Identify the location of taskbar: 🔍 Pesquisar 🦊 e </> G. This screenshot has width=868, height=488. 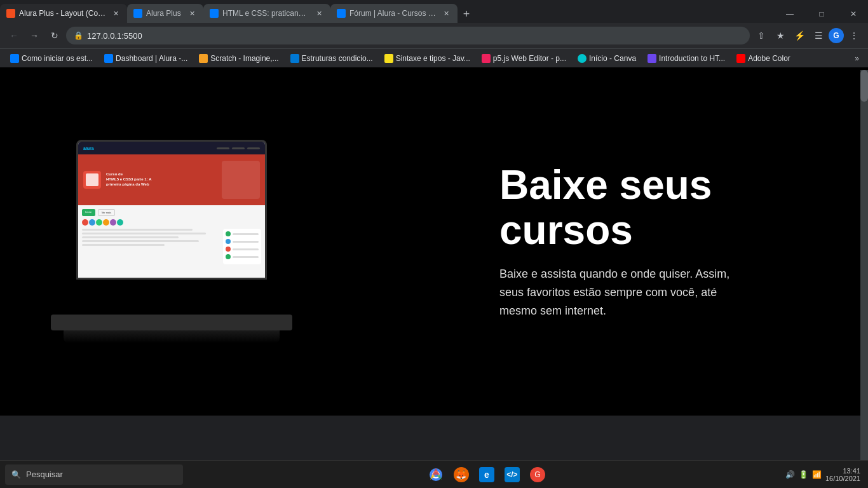
(434, 474).